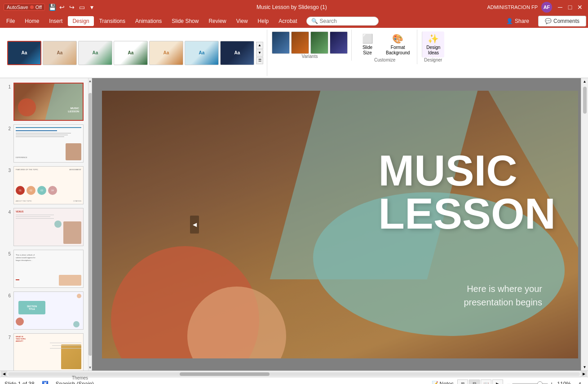  I want to click on theme-7: Aa, so click(237, 53).